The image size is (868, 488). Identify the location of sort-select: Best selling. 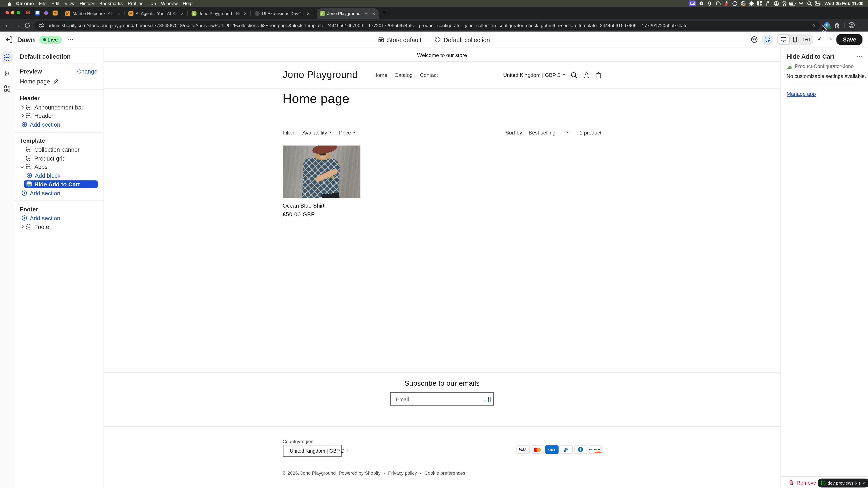
(549, 132).